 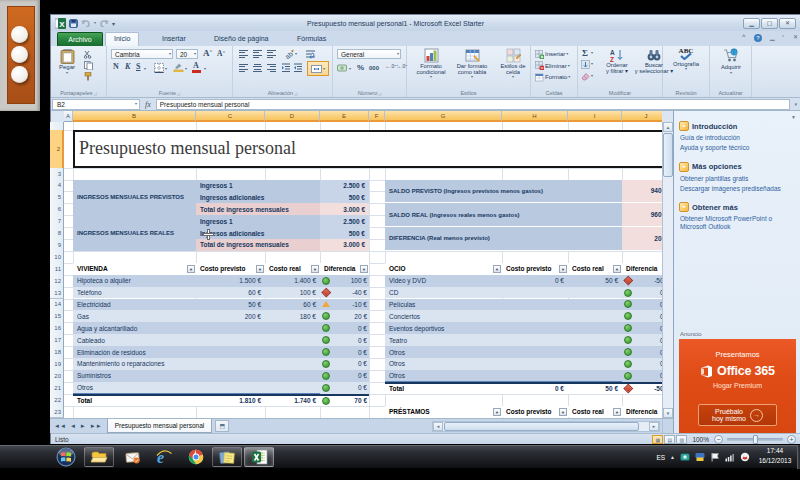 I want to click on pane-link: Descargar imágenes prediseñadas, so click(x=736, y=189).